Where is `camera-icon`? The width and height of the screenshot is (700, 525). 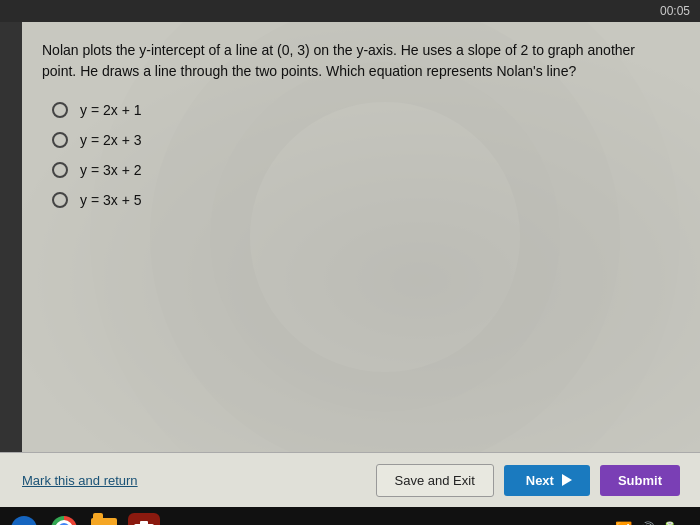
camera-icon is located at coordinates (144, 523).